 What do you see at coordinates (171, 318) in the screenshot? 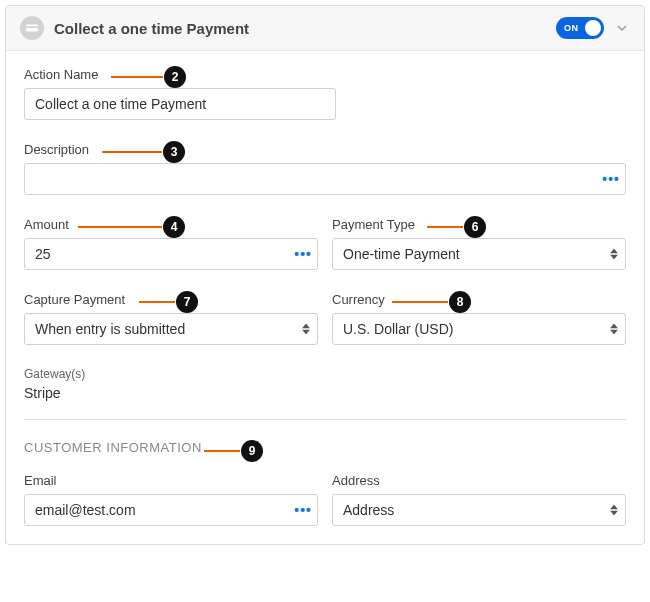
I see `capture-payment-group: Capture Payment When entry is submitted …` at bounding box center [171, 318].